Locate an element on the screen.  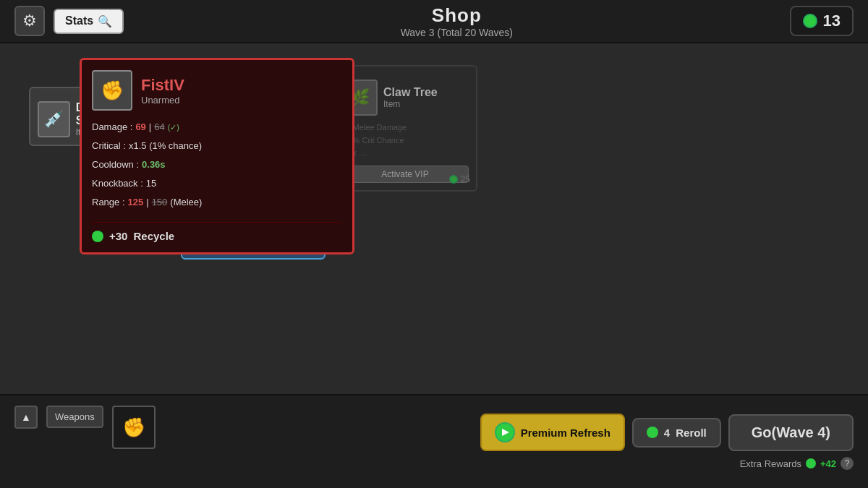
bottom-right: Premium Refresh 4 Reroll Go(Wave 4) Extr… is located at coordinates (667, 442).